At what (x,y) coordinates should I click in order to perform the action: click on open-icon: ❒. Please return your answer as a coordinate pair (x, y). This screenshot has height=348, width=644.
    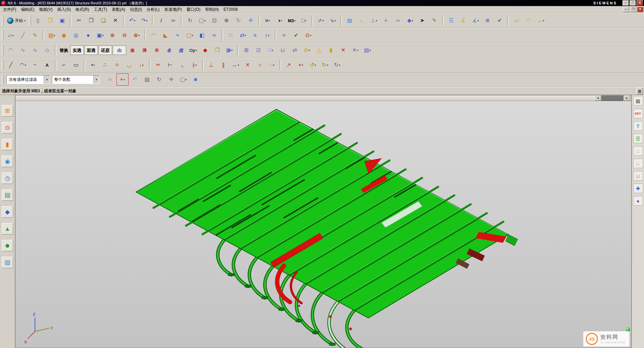
    Looking at the image, I should click on (50, 21).